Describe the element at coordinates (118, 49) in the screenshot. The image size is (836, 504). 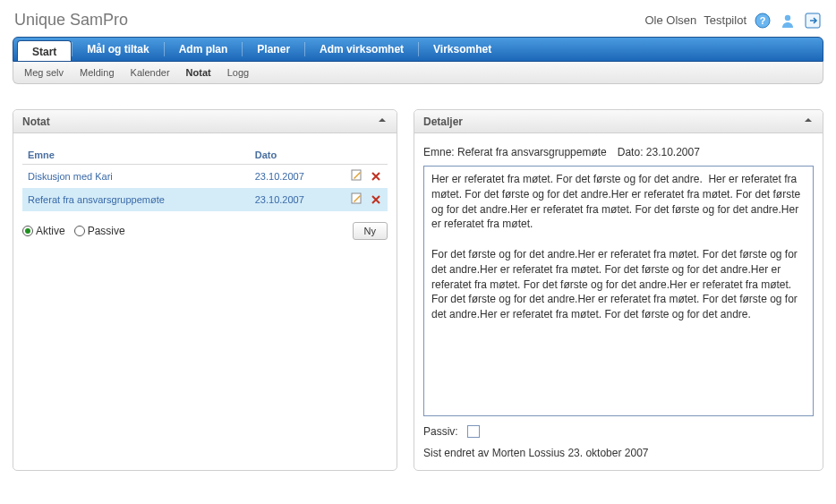
I see `tab-mal-og-tiltak: Mål og tiltak` at that location.